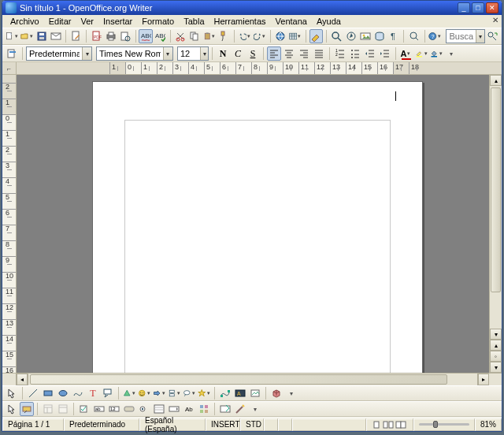 This screenshot has width=504, height=435. What do you see at coordinates (189, 54) in the screenshot?
I see `font-size-input` at bounding box center [189, 54].